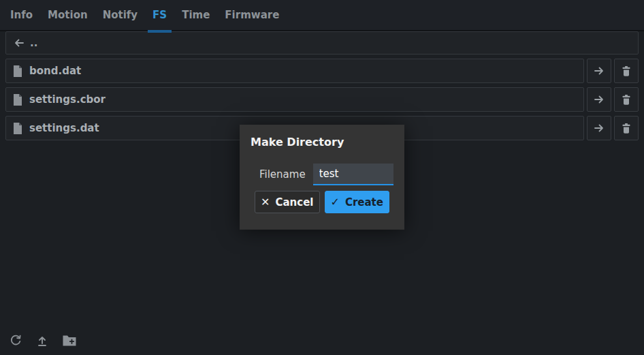 This screenshot has width=644, height=355. What do you see at coordinates (68, 15) in the screenshot?
I see `tab-motion: Motion` at bounding box center [68, 15].